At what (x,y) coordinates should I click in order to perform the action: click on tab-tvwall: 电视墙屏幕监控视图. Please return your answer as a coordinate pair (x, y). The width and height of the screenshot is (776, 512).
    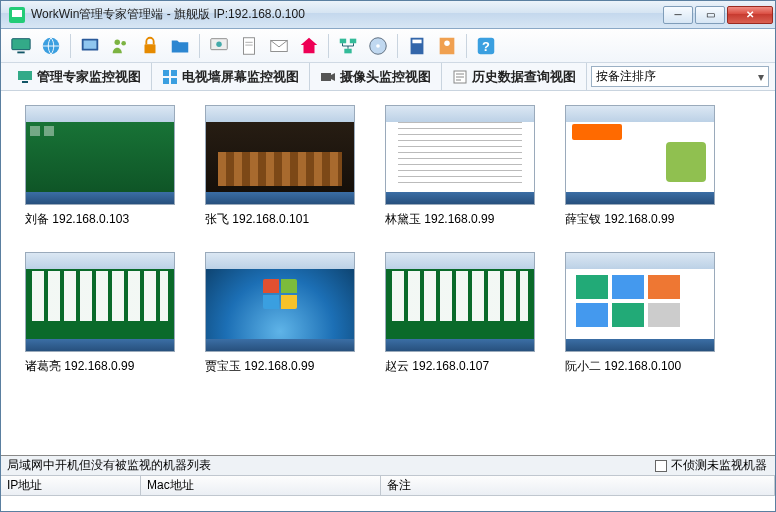
    Looking at the image, I should click on (231, 76).